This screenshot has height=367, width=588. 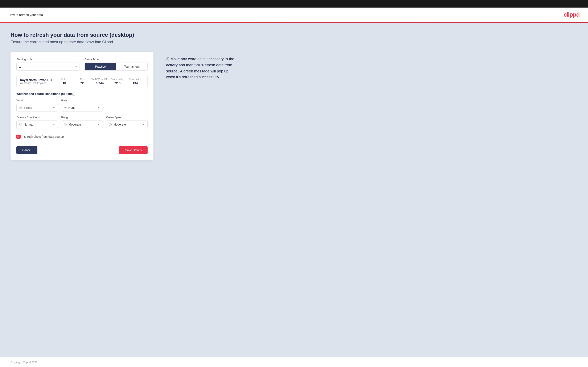 I want to click on wind-icon: ≋, so click(x=20, y=108).